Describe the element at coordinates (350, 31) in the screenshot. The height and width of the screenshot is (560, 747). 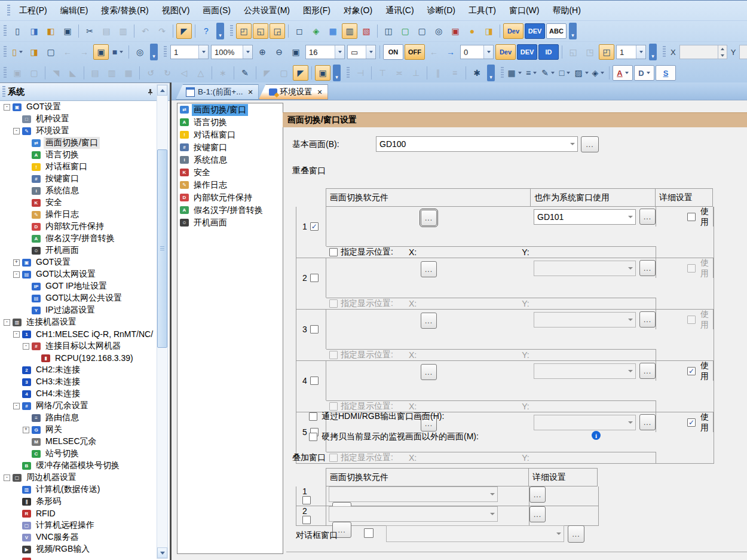
I see `device-comment-button: ▥` at that location.